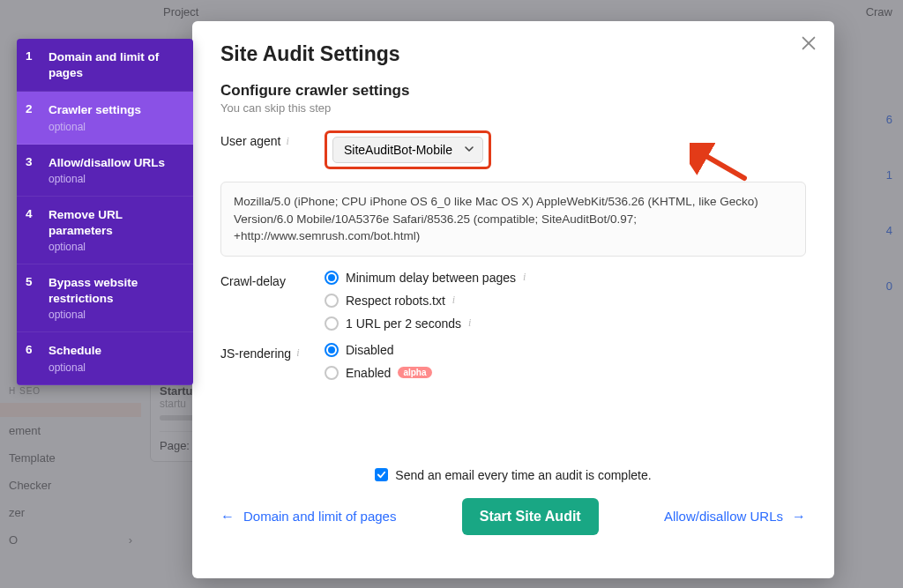 This screenshot has width=903, height=588. I want to click on js-option-disabled: Disabled, so click(378, 350).